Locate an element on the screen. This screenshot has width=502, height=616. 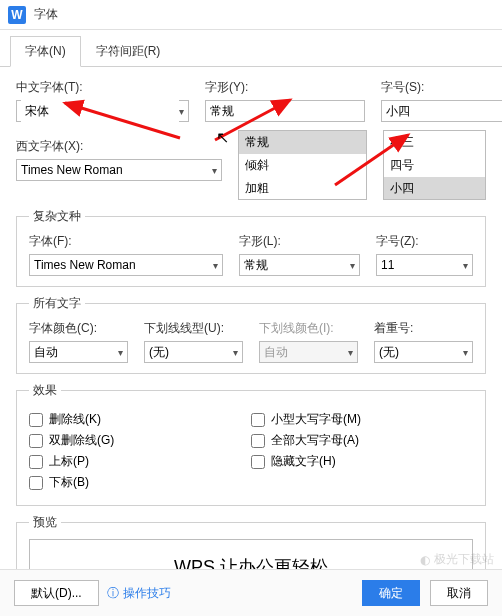
window-title: 字体 is located at coordinates (46, 14).